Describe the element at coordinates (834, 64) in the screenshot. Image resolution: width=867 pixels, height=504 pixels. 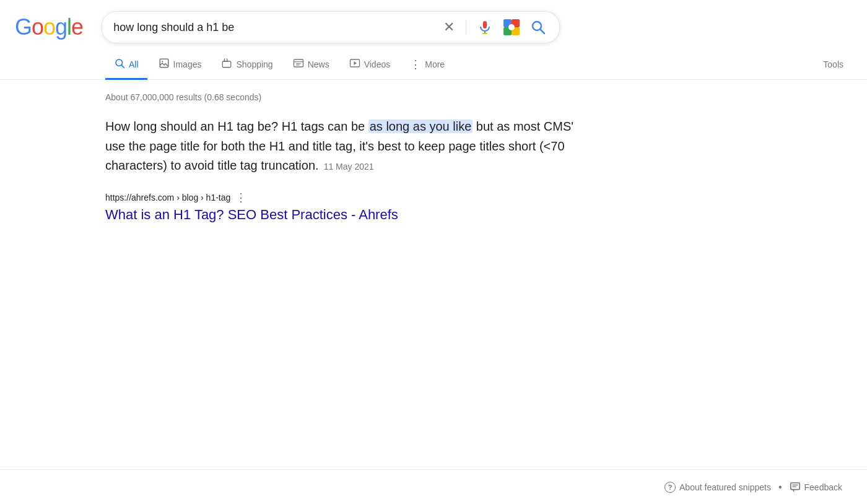
I see `tools-button: Tools` at that location.